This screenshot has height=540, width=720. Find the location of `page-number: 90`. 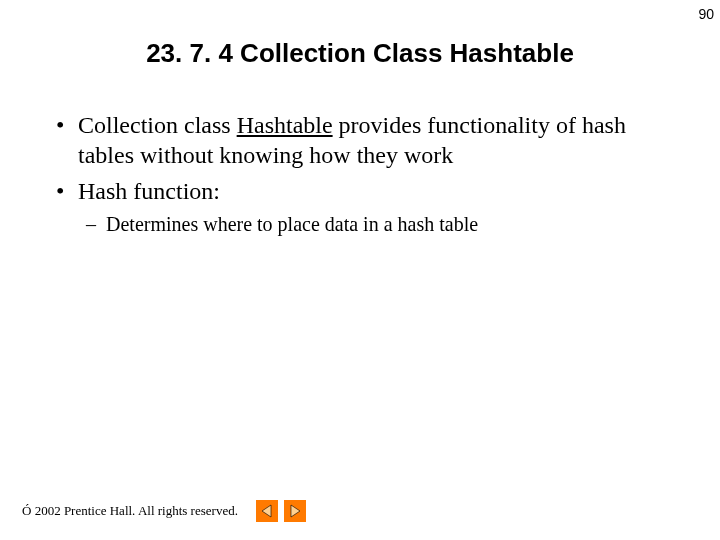

page-number: 90 is located at coordinates (706, 14).